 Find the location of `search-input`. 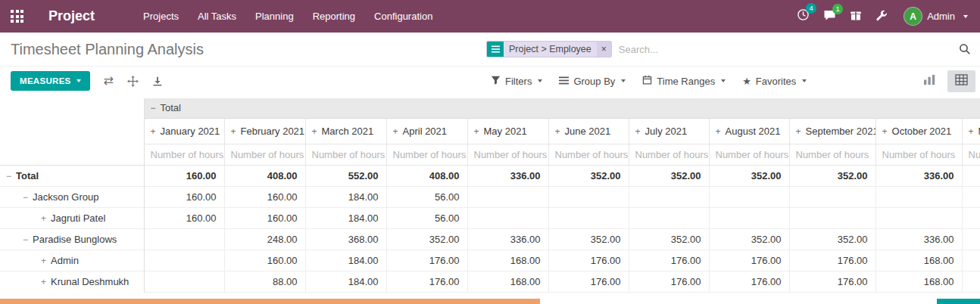

search-input is located at coordinates (786, 50).